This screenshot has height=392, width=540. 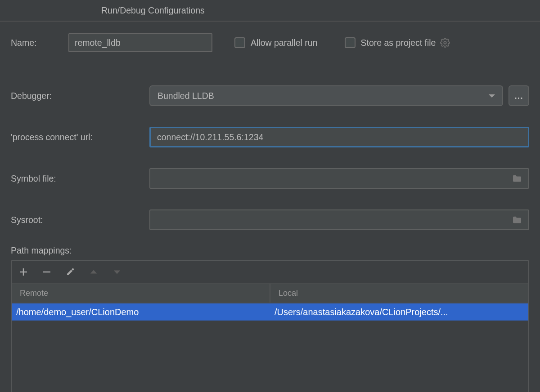 I want to click on move-down-icon, so click(x=117, y=272).